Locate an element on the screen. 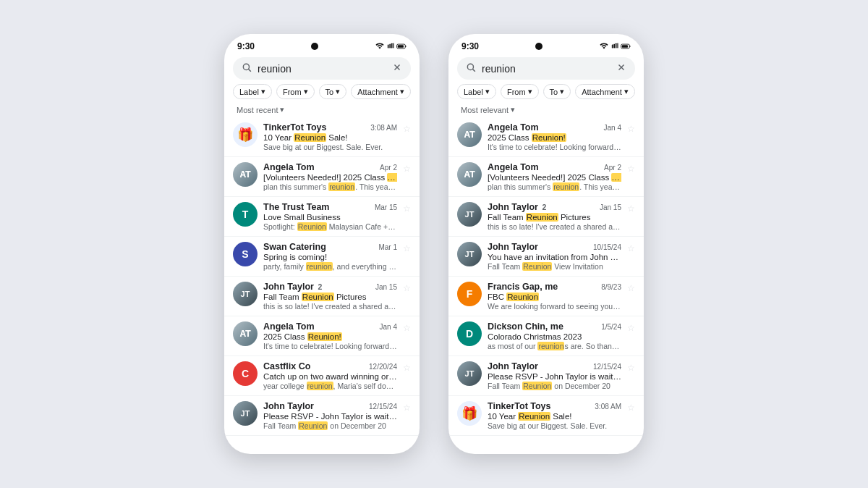 The image size is (868, 488). email-preview: It's time to celebrate! Looking forward … is located at coordinates (554, 147).